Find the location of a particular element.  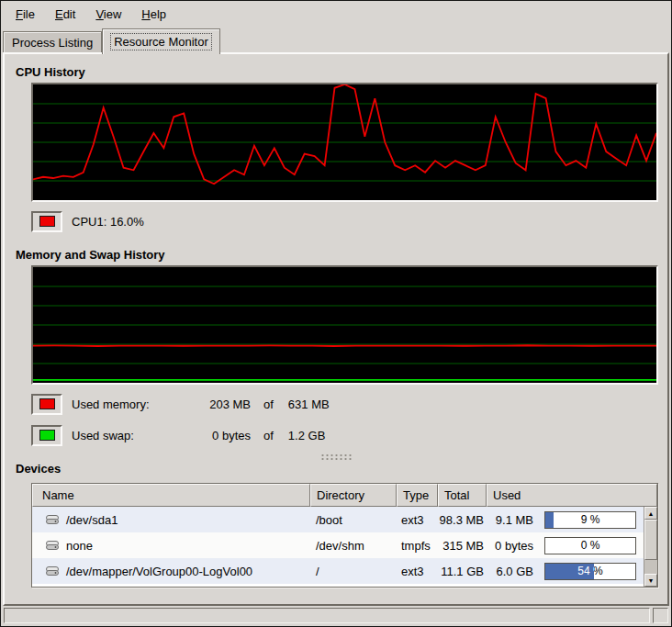

device-type: tmpfs is located at coordinates (417, 545).